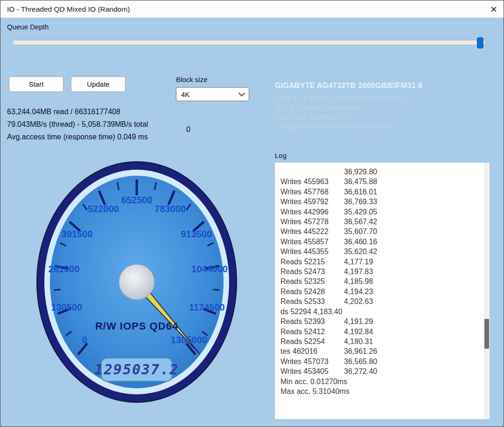 The height and width of the screenshot is (427, 504). What do you see at coordinates (185, 94) in the screenshot?
I see `block-size-value: 4K` at bounding box center [185, 94].